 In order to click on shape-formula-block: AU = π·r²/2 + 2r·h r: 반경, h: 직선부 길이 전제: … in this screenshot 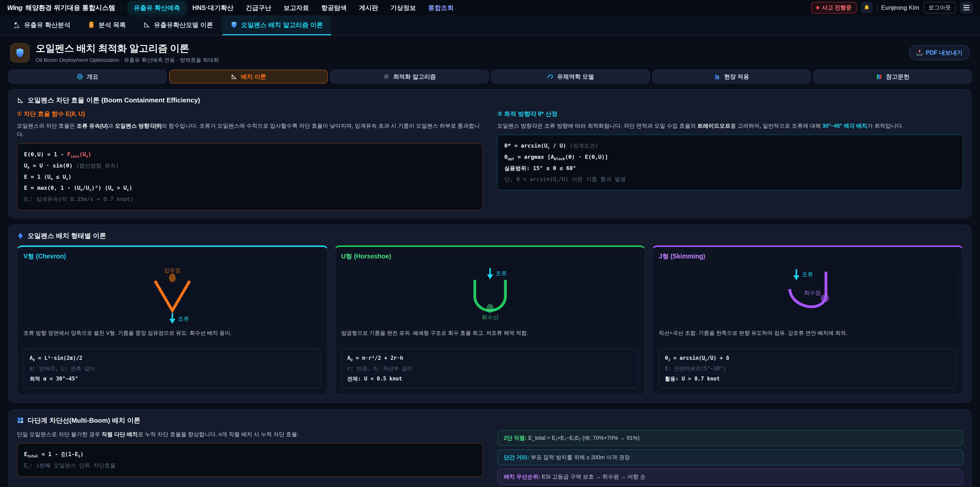, I will do `click(490, 369)`.